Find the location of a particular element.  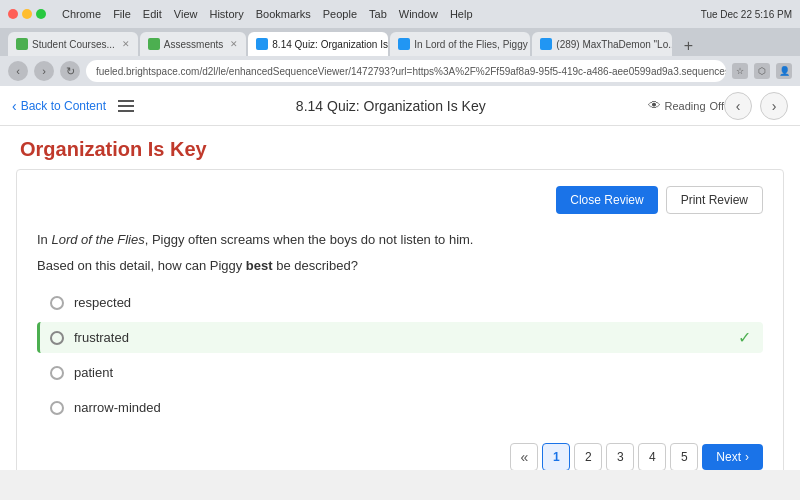

menu-bar: Chrome File Edit View History Bookmarks … is located at coordinates (268, 14).